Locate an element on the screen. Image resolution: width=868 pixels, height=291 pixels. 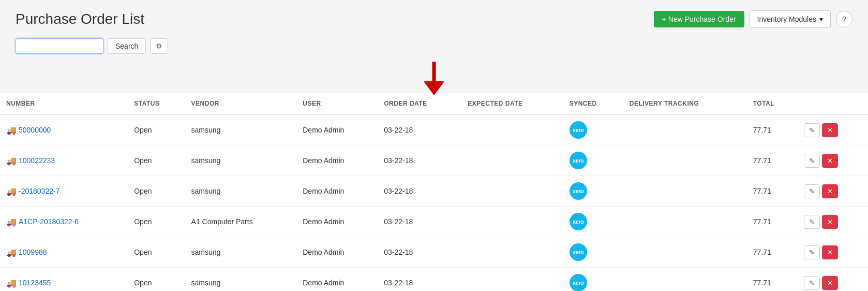
cell-number: 🚚 50000000 is located at coordinates (64, 130).